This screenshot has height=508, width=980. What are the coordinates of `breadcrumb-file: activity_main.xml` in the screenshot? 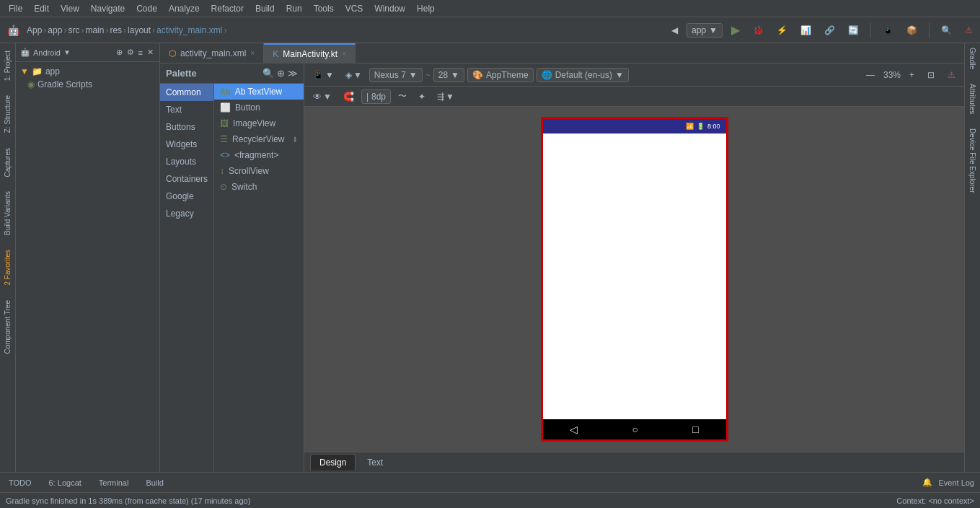 It's located at (189, 30).